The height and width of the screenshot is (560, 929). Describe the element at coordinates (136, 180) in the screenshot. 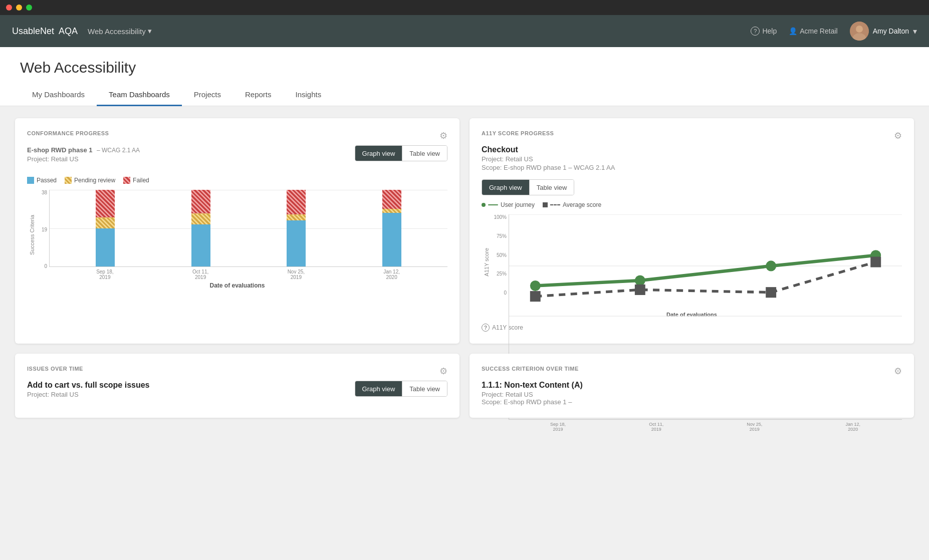

I see `legend-failed: Failed` at that location.